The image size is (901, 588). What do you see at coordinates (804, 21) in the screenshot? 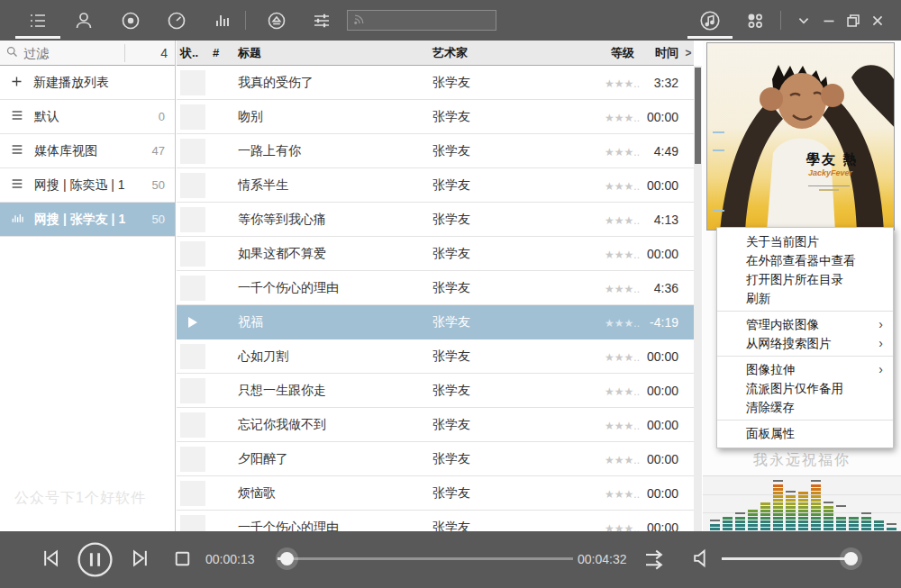
I see `chevron-down-icon` at bounding box center [804, 21].